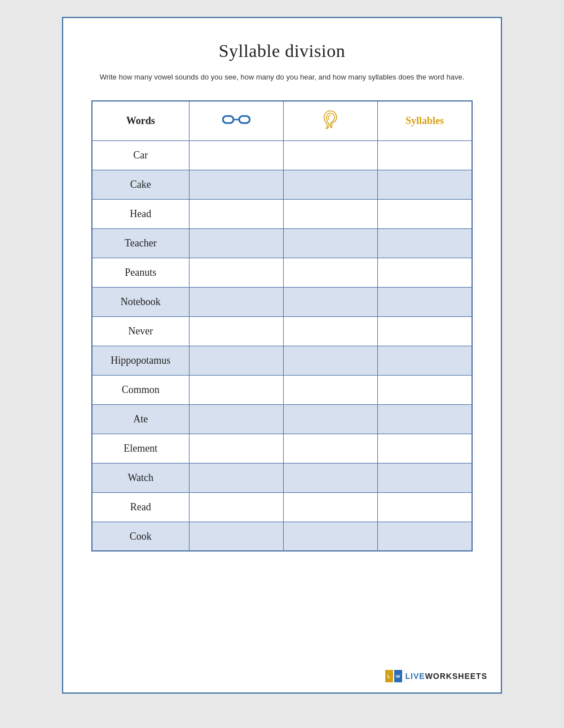  Describe the element at coordinates (282, 390) in the screenshot. I see `table-row: Common` at that location.